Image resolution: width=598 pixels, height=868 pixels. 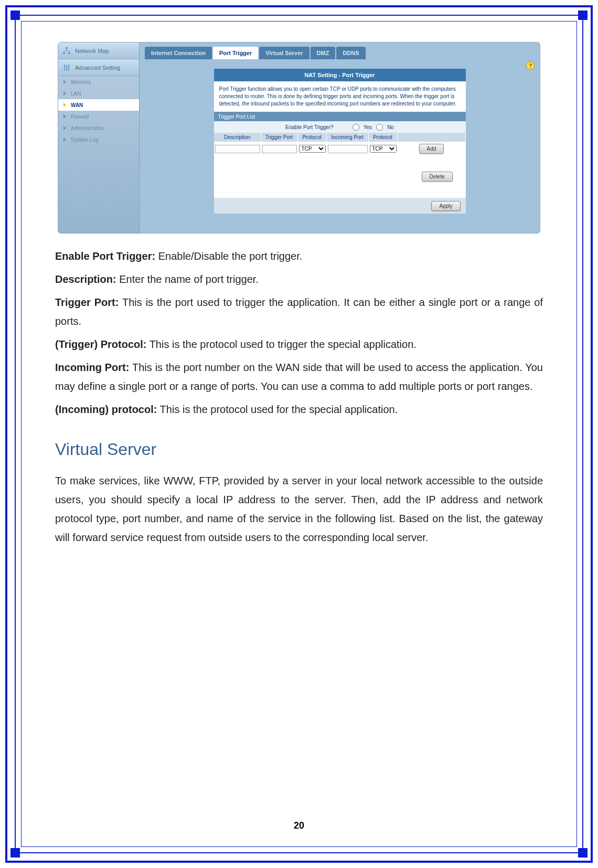 I want to click on column-headers: Description Trigger Port Protocol Incomi…, so click(x=340, y=137).